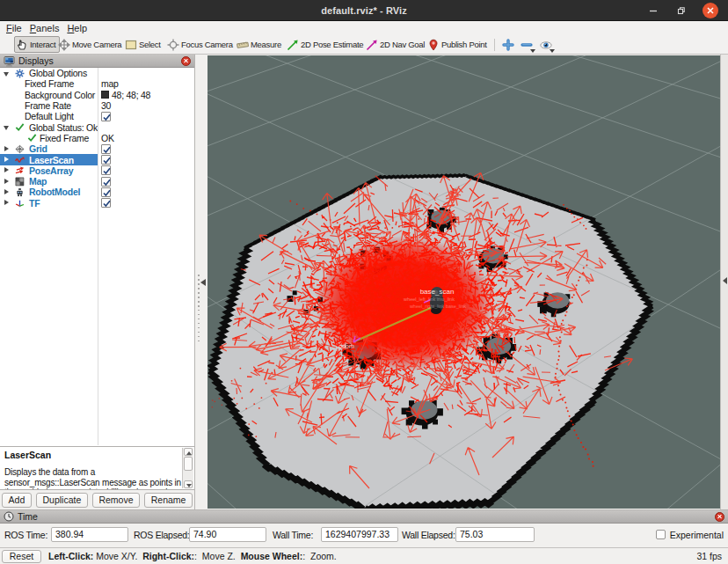  What do you see at coordinates (37, 44) in the screenshot?
I see `tool-interact: Interact` at bounding box center [37, 44].